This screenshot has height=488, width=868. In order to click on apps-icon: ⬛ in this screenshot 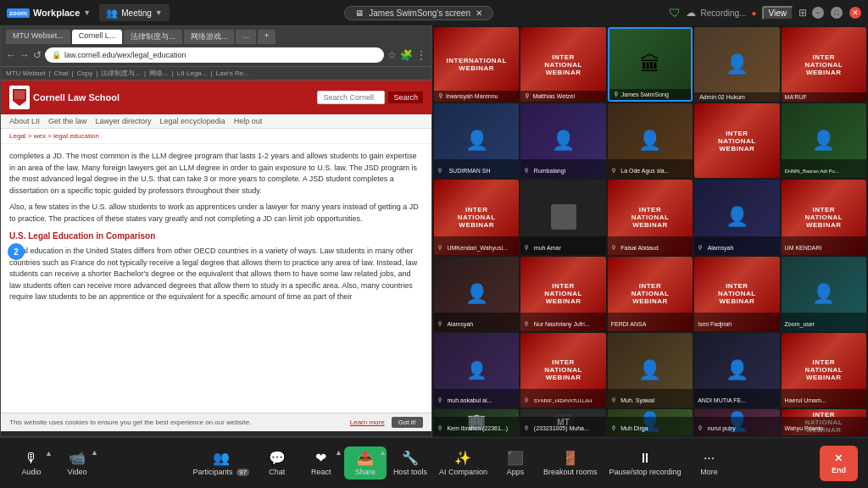, I will do `click(515, 458)`.